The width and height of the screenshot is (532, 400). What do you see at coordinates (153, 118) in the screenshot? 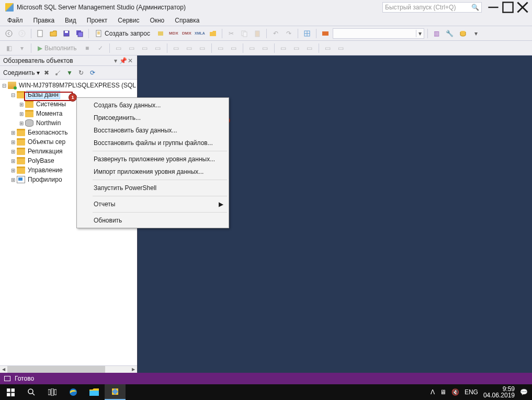
I see `ctx-attach: Присоединить...` at bounding box center [153, 118].